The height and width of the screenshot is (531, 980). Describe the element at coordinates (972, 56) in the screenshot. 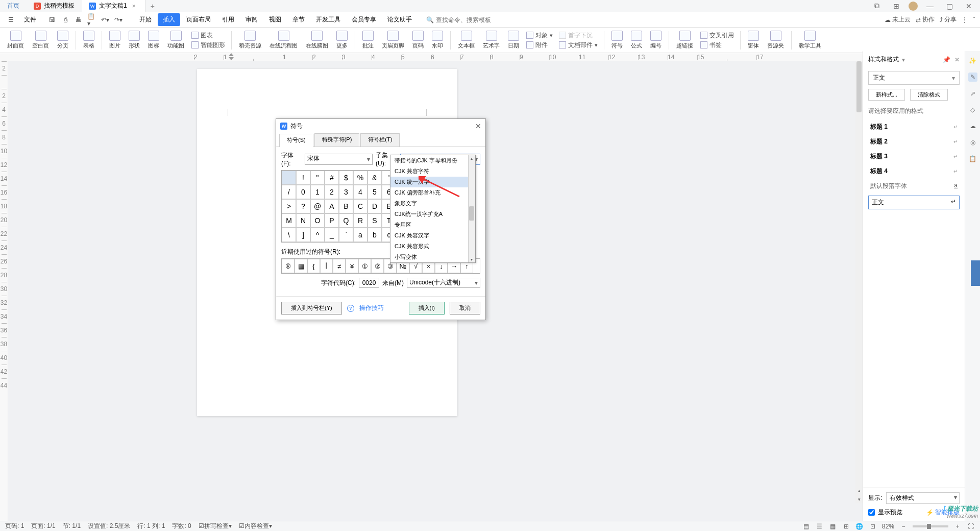

I see `side-tool-strip: ✨ ✎ ⬀ ◇ ☁ ◎ 📋 ⋯` at that location.